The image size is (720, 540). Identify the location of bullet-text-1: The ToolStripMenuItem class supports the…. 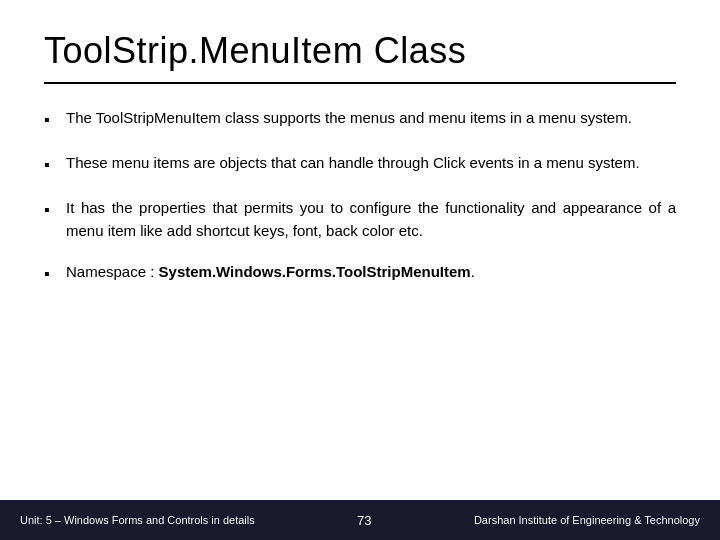
(371, 118).